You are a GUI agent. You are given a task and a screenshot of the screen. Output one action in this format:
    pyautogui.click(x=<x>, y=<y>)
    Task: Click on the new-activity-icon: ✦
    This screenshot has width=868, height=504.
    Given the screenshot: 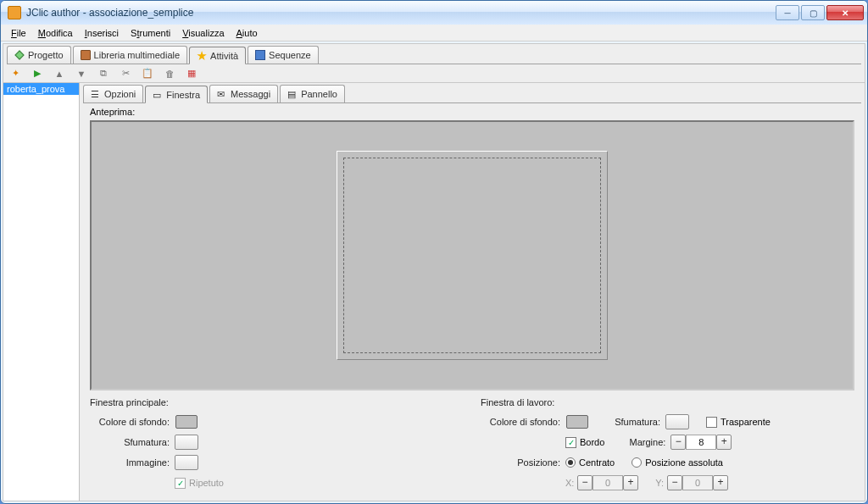 What is the action you would take?
    pyautogui.click(x=15, y=74)
    